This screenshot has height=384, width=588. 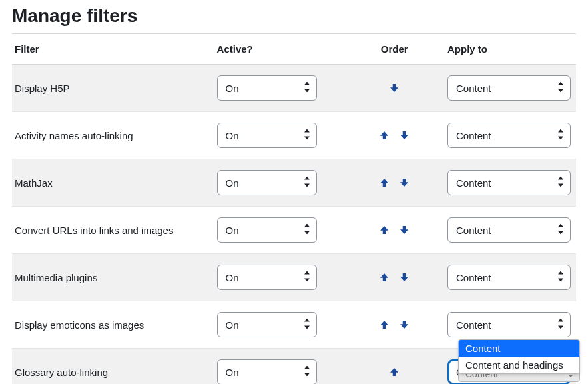 I want to click on table-row: Multimedia pluginsOnContent, so click(x=294, y=277).